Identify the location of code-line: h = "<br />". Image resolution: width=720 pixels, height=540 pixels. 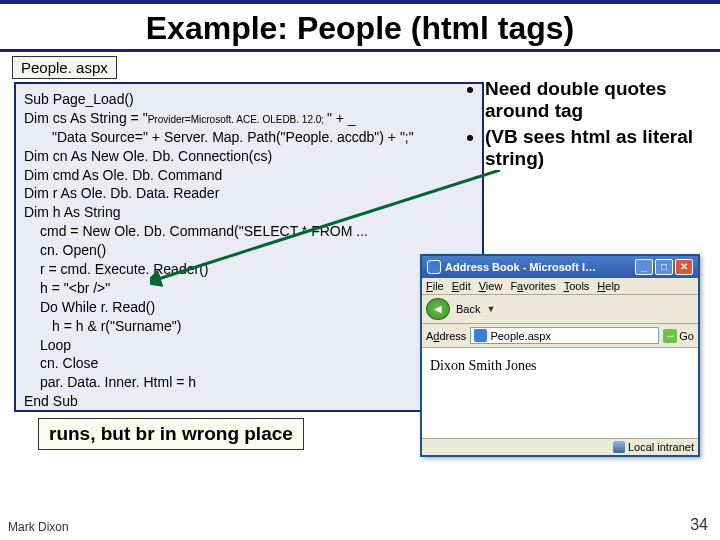
(249, 288).